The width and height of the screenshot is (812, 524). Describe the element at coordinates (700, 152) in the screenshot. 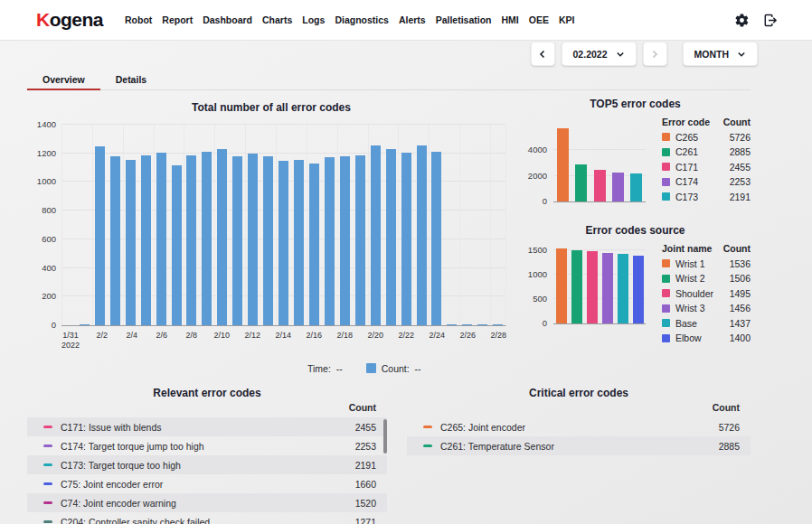

I see `legend-item-label: C261` at that location.